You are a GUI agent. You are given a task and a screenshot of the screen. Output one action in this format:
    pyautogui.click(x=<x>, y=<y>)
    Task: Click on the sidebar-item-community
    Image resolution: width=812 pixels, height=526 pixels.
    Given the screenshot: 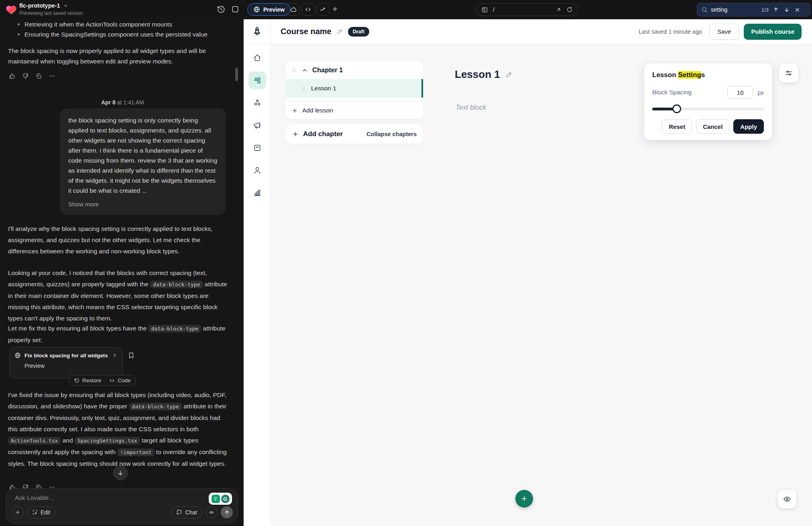 What is the action you would take?
    pyautogui.click(x=257, y=103)
    